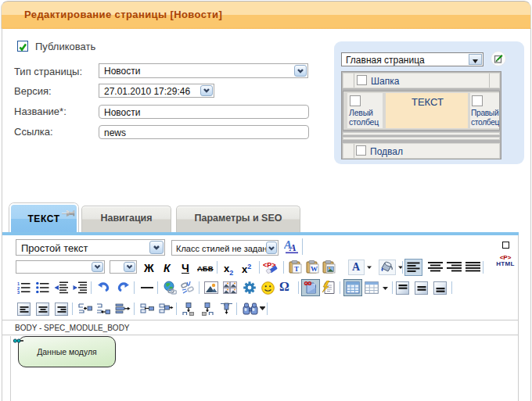  Describe the element at coordinates (315, 269) in the screenshot. I see `svg-text: W` at that location.